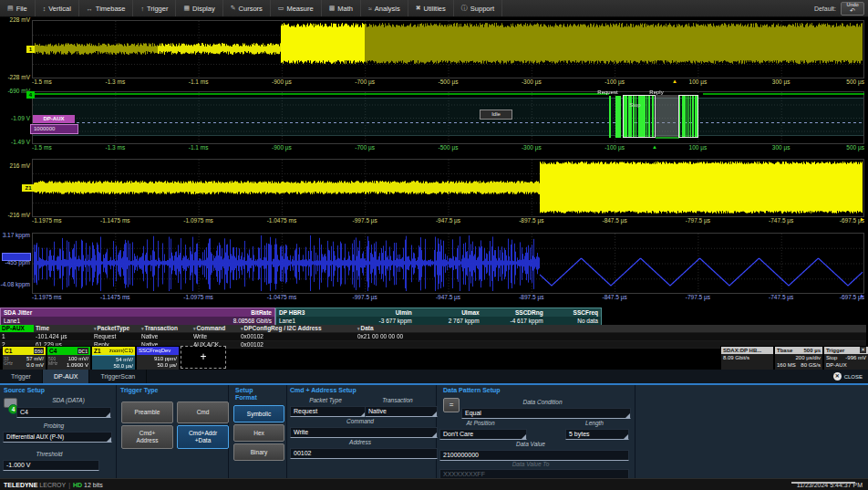 Image resolution: width=868 pixels, height=490 pixels. What do you see at coordinates (675, 81) in the screenshot?
I see `trigger-time-marker-grid1: ▲` at bounding box center [675, 81].